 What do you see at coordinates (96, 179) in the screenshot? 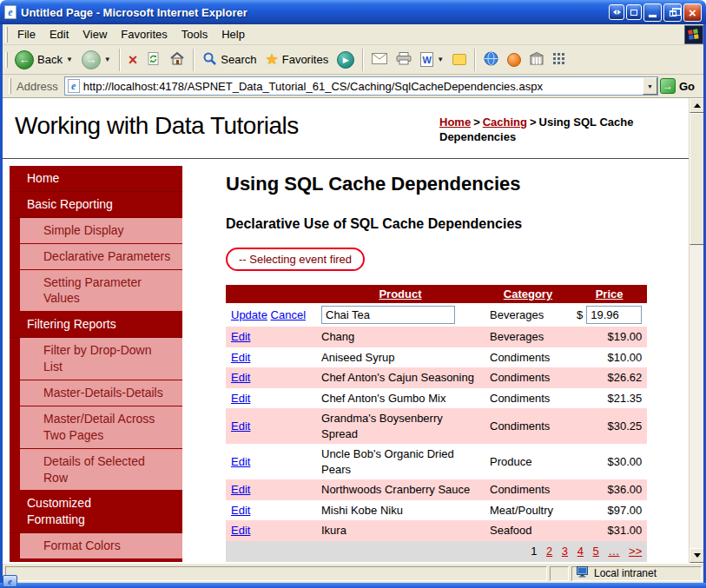
I see `sidebar-item-home: Home` at bounding box center [96, 179].